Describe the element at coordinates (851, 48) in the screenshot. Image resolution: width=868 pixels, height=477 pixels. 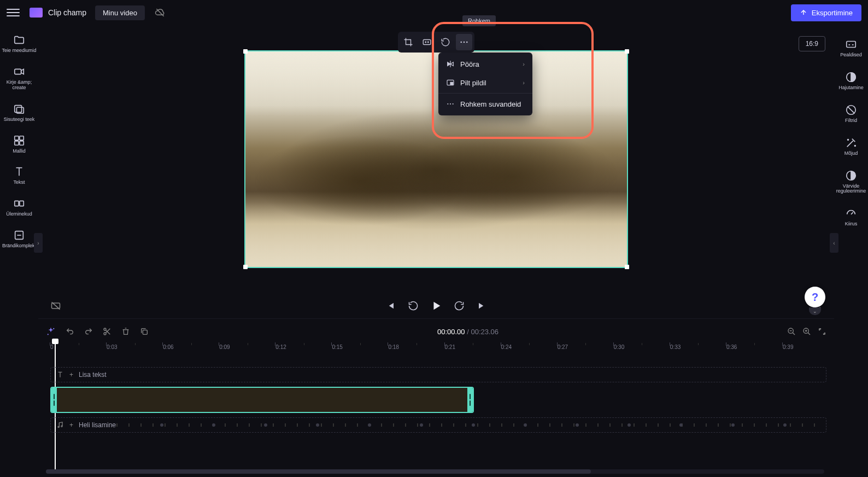
I see `prop-captions: Pealdised` at that location.